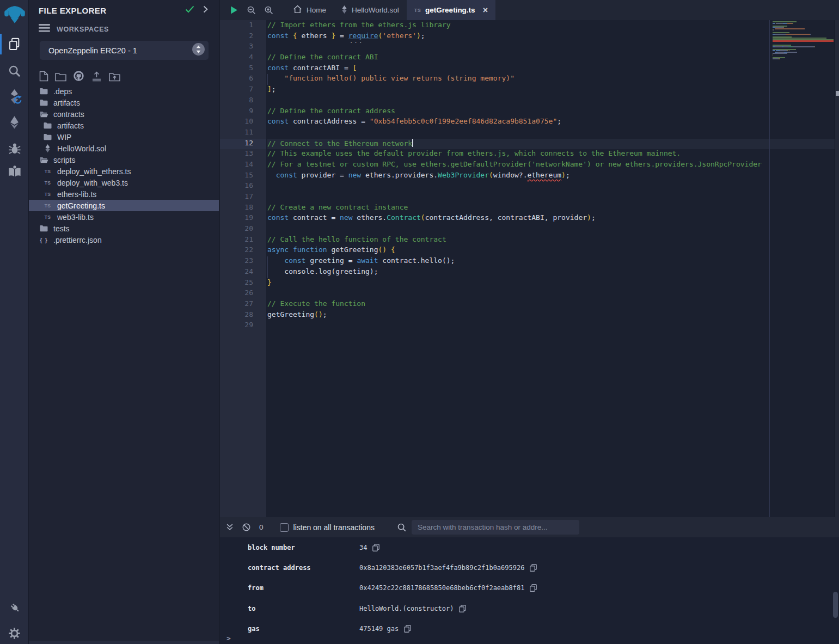  Describe the element at coordinates (243, 133) in the screenshot. I see `line-number-11: 11` at that location.